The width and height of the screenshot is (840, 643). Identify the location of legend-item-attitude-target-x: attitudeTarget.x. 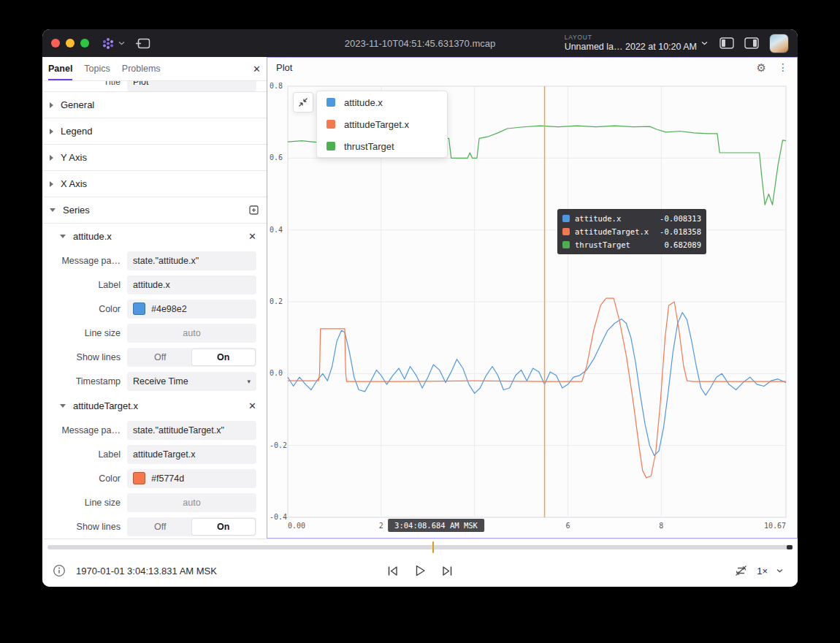
(382, 124).